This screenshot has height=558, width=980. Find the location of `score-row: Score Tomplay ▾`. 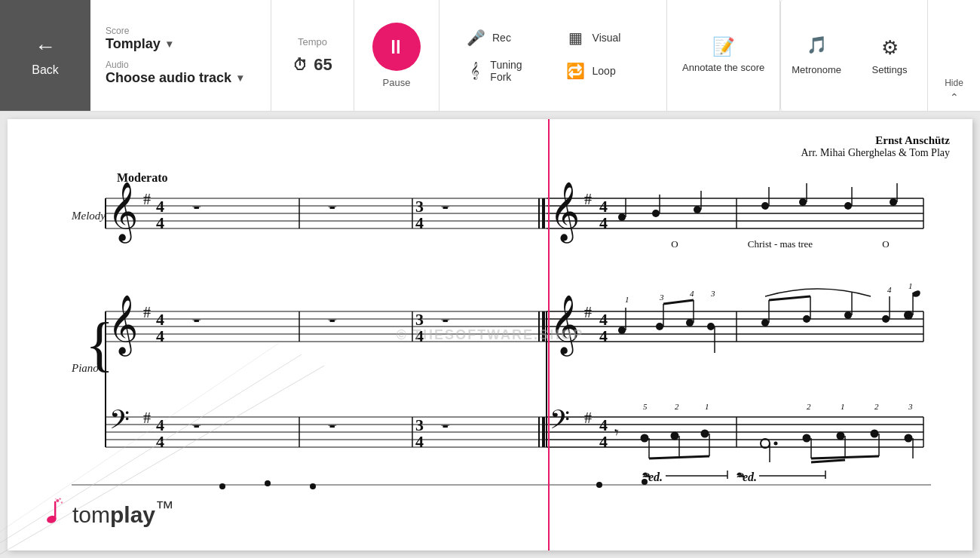

score-row: Score Tomplay ▾ is located at coordinates (181, 39).